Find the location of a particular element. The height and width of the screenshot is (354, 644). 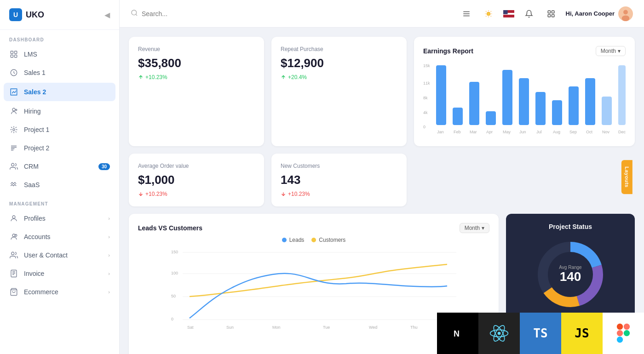

revenue-card: Revenue $35,800 +10.23% is located at coordinates (196, 91).